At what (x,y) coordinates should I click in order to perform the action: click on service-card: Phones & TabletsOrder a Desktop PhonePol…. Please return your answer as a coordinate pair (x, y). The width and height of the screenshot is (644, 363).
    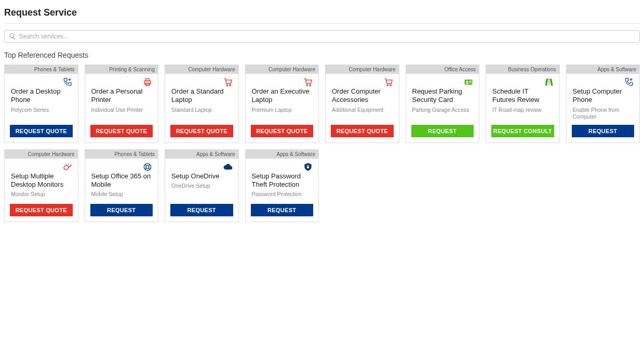
    Looking at the image, I should click on (42, 104).